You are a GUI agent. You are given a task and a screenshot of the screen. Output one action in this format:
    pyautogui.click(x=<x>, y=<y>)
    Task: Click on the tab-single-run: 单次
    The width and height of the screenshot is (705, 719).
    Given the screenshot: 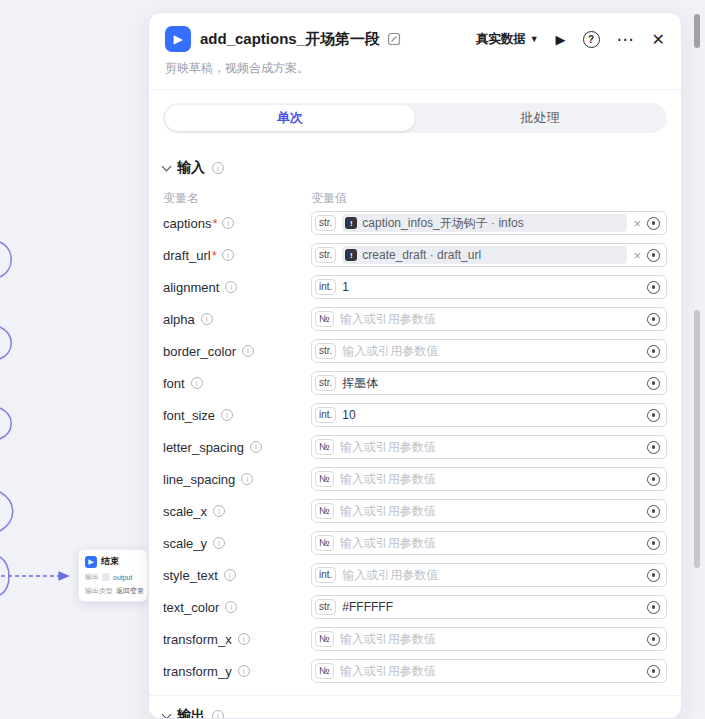 What is the action you would take?
    pyautogui.click(x=290, y=118)
    